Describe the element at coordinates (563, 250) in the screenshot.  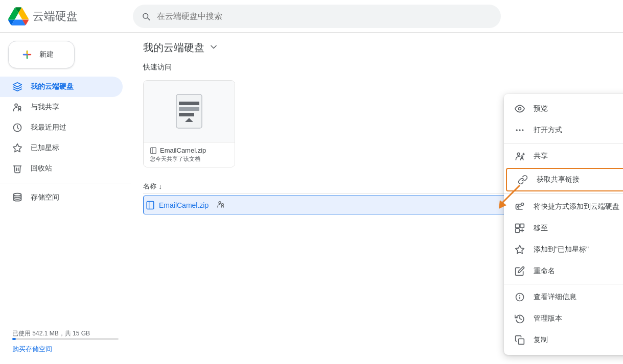
I see `menu-item-add-star: 添加到"已加星标"` at that location.